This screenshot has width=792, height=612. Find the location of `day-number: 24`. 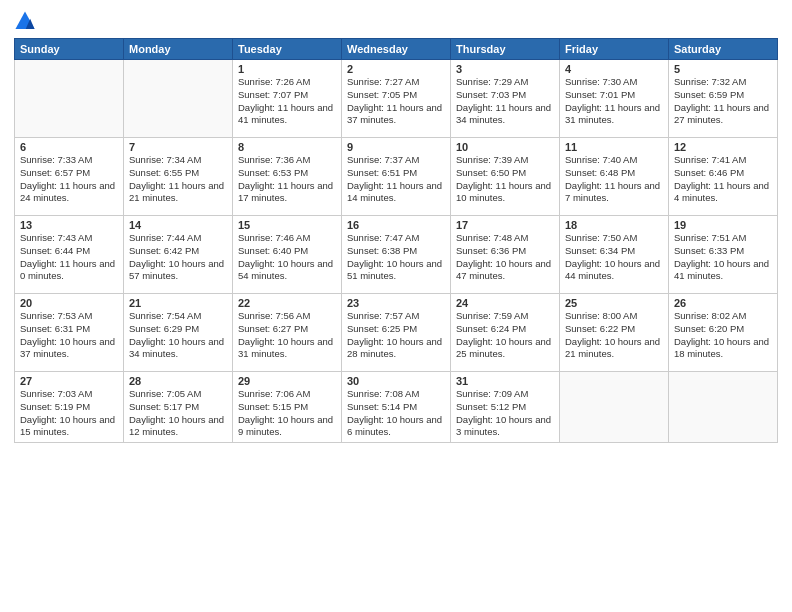

day-number: 24 is located at coordinates (505, 303).